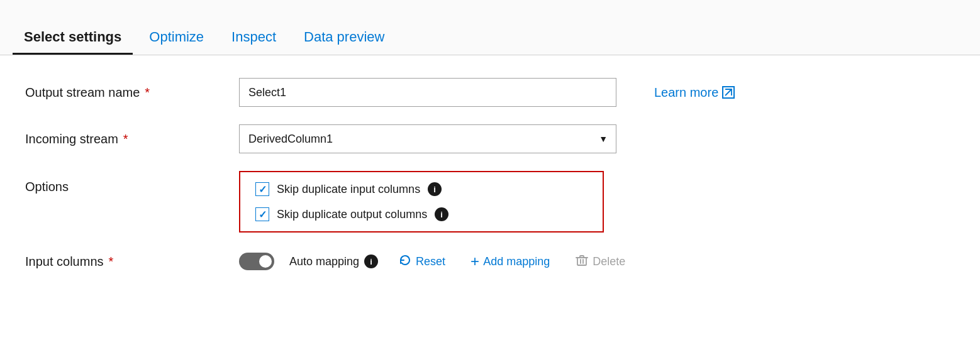 Image resolution: width=980 pixels, height=345 pixels. What do you see at coordinates (428, 139) in the screenshot?
I see `incoming-stream-select: DerivedColumn1` at bounding box center [428, 139].